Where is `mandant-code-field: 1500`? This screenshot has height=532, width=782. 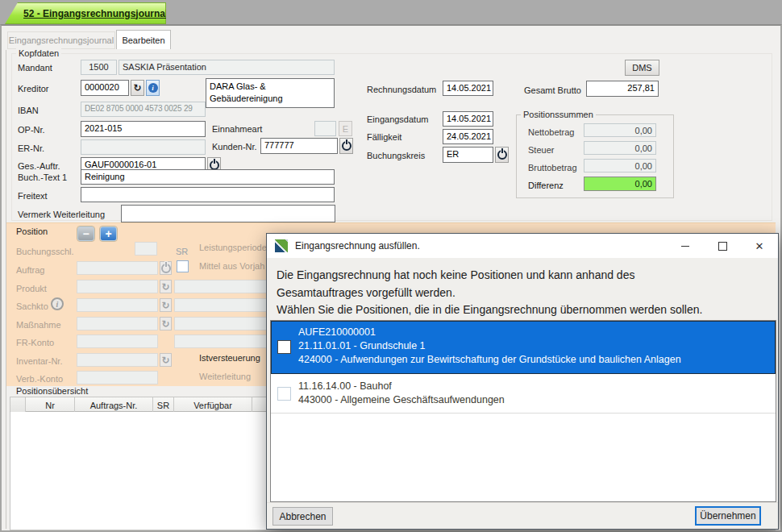 mandant-code-field: 1500 is located at coordinates (98, 68).